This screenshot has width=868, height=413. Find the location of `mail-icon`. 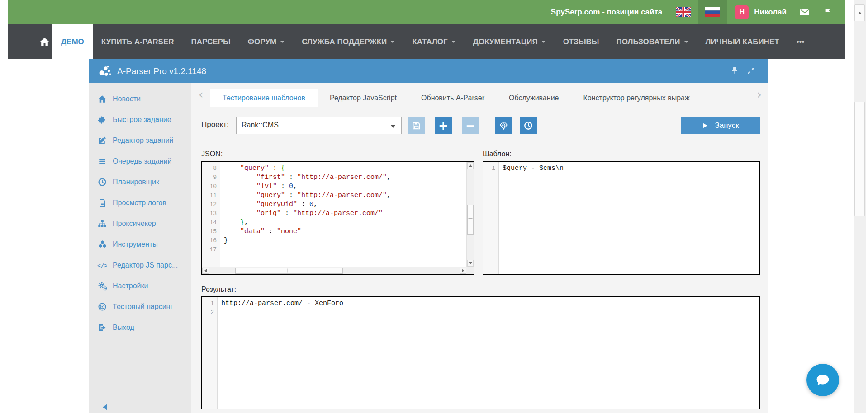

mail-icon is located at coordinates (805, 12).